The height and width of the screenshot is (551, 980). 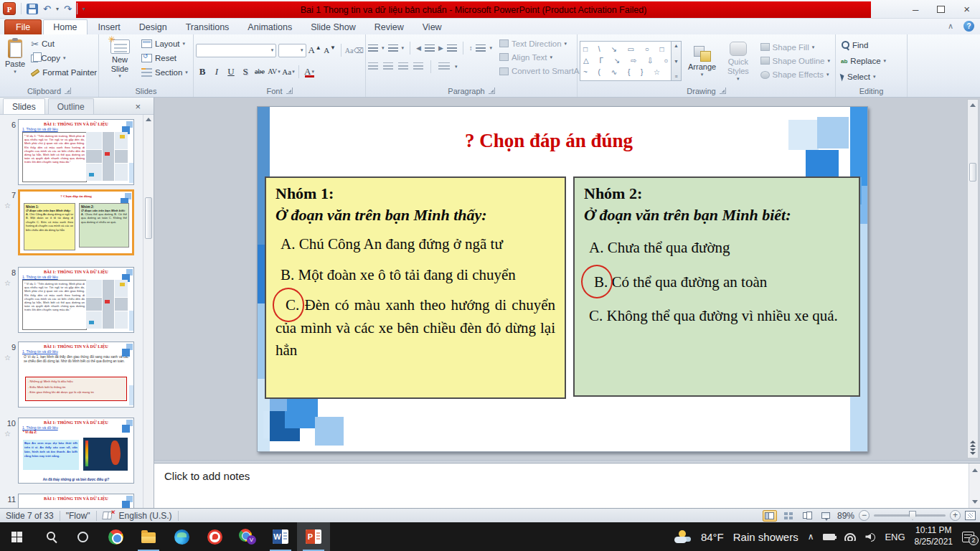 I want to click on copy-button: Copy▾, so click(x=64, y=58).